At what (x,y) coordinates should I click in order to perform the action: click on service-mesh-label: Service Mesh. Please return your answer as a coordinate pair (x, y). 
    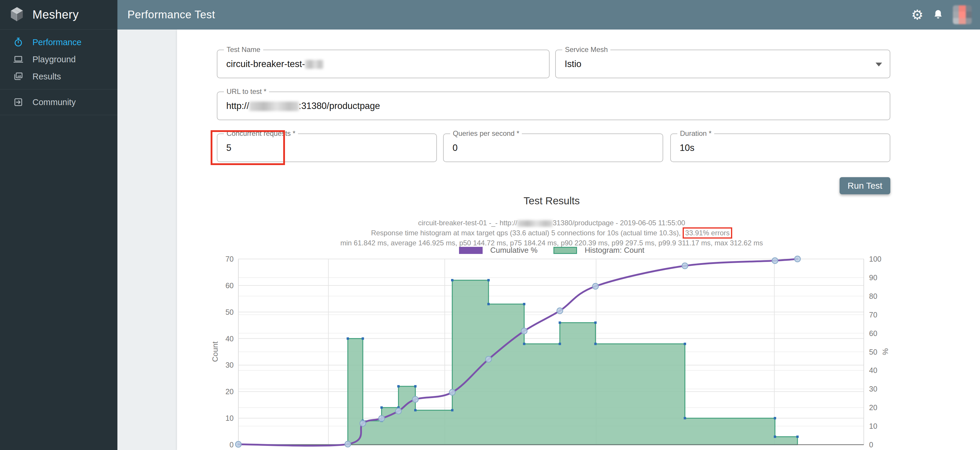
    Looking at the image, I should click on (586, 49).